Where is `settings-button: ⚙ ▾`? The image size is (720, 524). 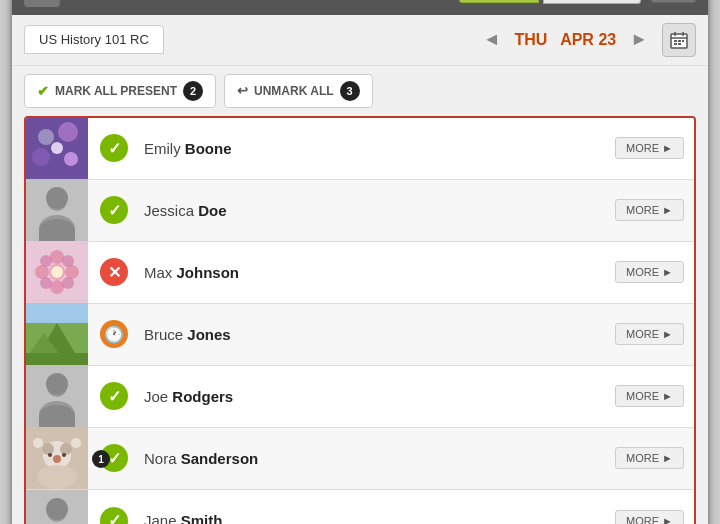 settings-button: ⚙ ▾ is located at coordinates (674, 2).